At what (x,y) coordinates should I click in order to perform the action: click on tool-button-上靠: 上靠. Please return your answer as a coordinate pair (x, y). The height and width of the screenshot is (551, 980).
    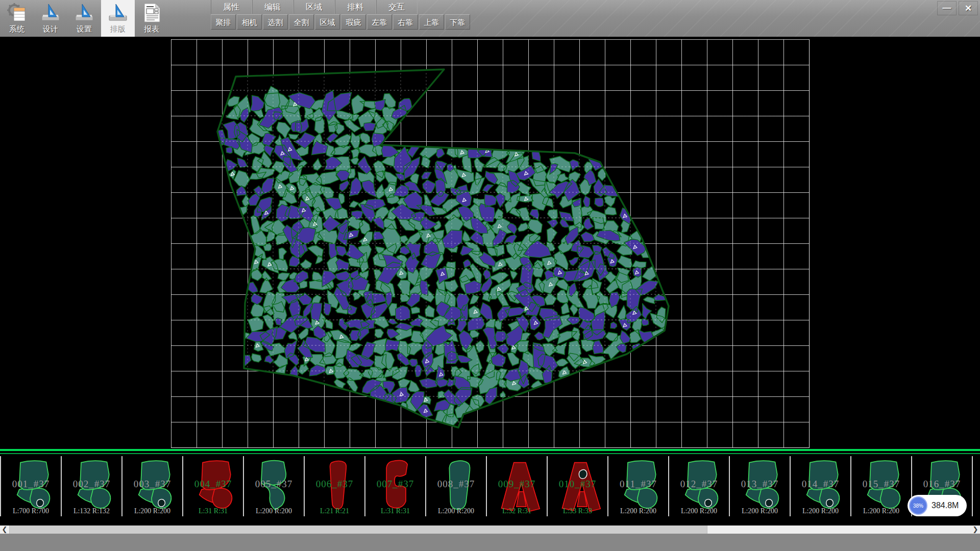
    Looking at the image, I should click on (432, 22).